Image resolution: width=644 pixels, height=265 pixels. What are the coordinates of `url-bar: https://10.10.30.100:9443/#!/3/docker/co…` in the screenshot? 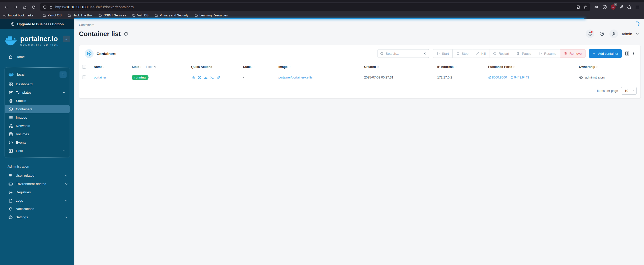 It's located at (315, 7).